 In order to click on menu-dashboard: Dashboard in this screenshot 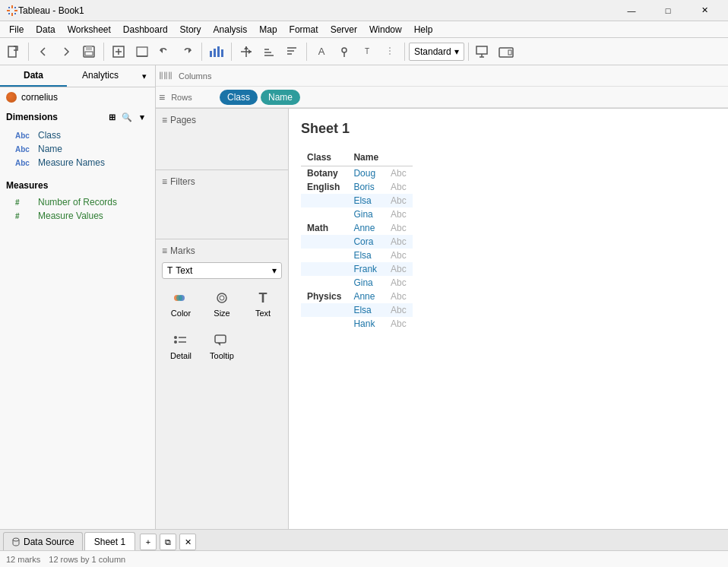, I will do `click(146, 30)`.